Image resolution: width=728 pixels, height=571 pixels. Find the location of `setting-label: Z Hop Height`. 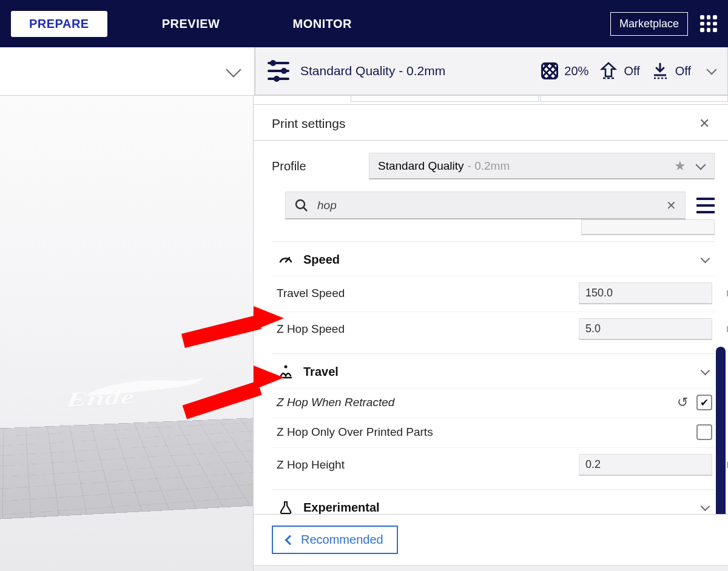

setting-label: Z Hop Height is located at coordinates (425, 465).